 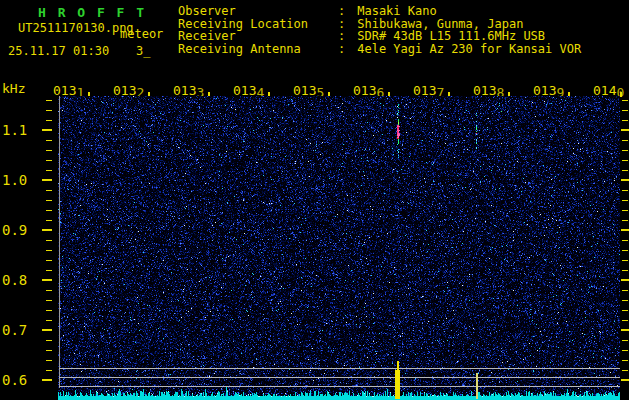 What do you see at coordinates (258, 12) in the screenshot?
I see `info-label: Observer` at bounding box center [258, 12].